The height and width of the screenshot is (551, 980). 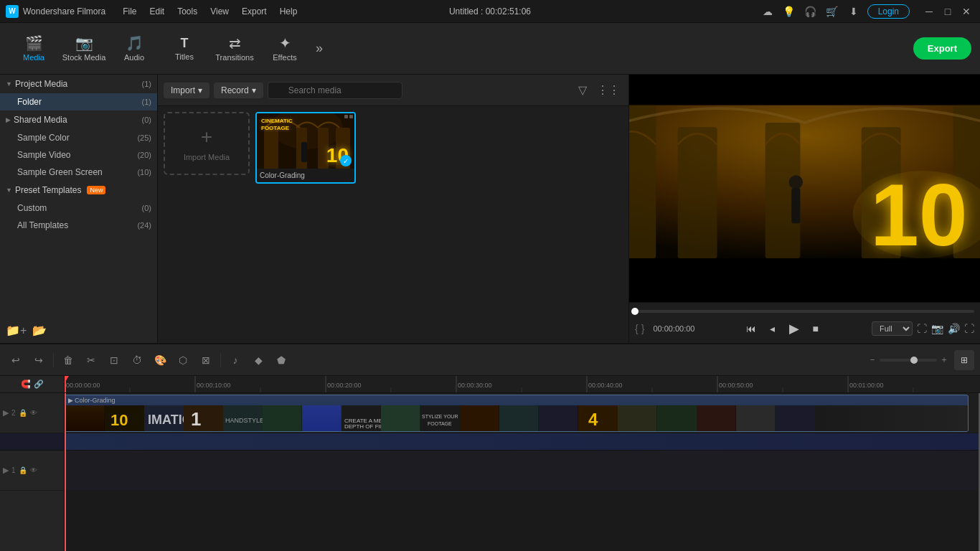 I want to click on toolbar-titles: T Titles, so click(x=184, y=49).